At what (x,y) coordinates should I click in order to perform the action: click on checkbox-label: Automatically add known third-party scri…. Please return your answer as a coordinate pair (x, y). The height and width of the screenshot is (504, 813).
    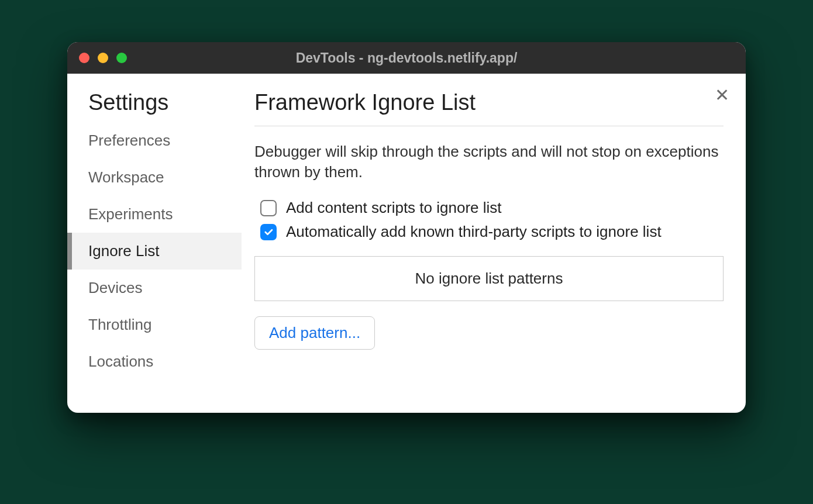
    Looking at the image, I should click on (474, 232).